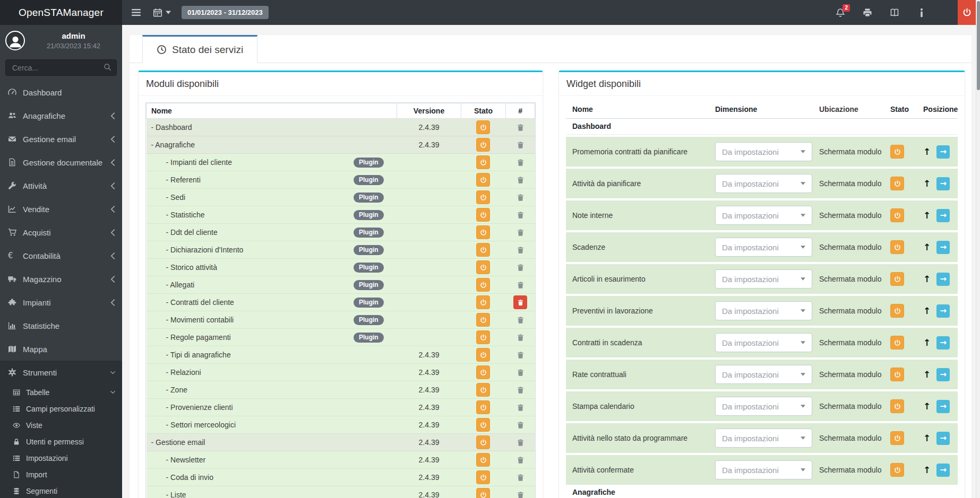  What do you see at coordinates (107, 68) in the screenshot?
I see `search-icon` at bounding box center [107, 68].